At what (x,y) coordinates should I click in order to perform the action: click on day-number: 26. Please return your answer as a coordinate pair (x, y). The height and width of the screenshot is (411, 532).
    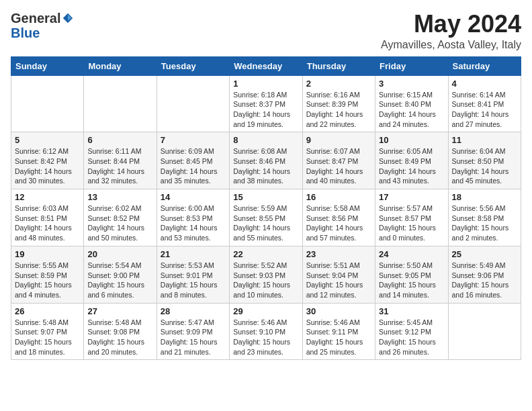
    Looking at the image, I should click on (47, 312).